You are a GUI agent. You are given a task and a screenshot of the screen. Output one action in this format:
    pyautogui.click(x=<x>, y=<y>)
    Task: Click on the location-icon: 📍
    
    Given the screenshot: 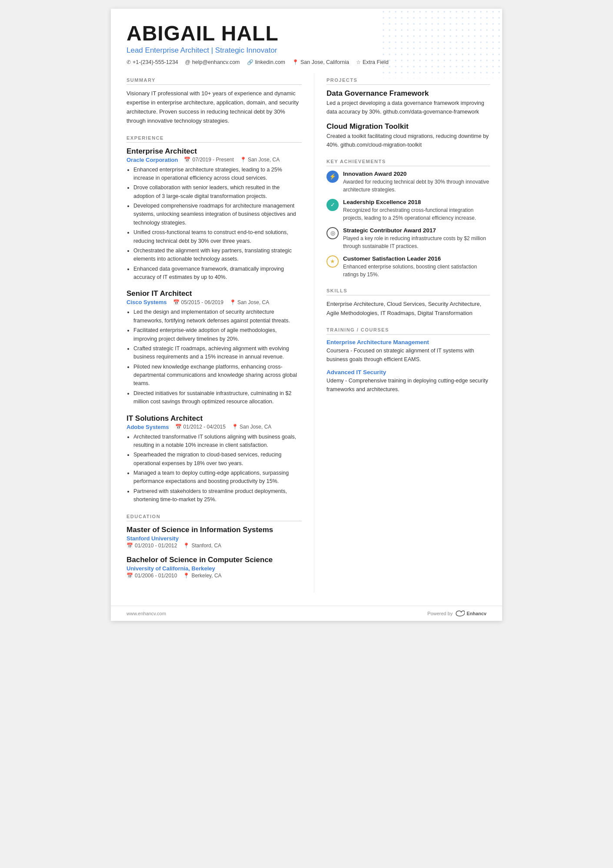 What is the action you would take?
    pyautogui.click(x=296, y=62)
    